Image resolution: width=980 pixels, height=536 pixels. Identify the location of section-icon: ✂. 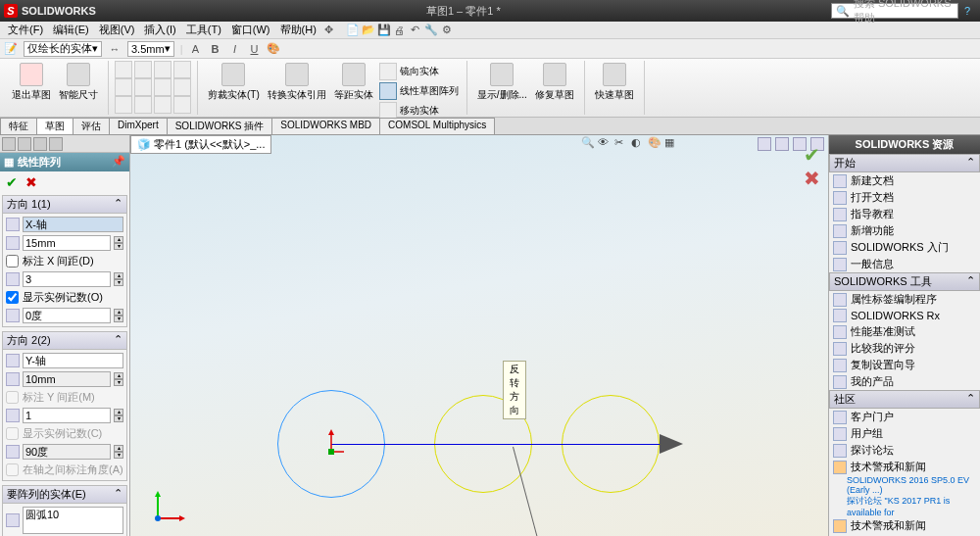
(621, 143).